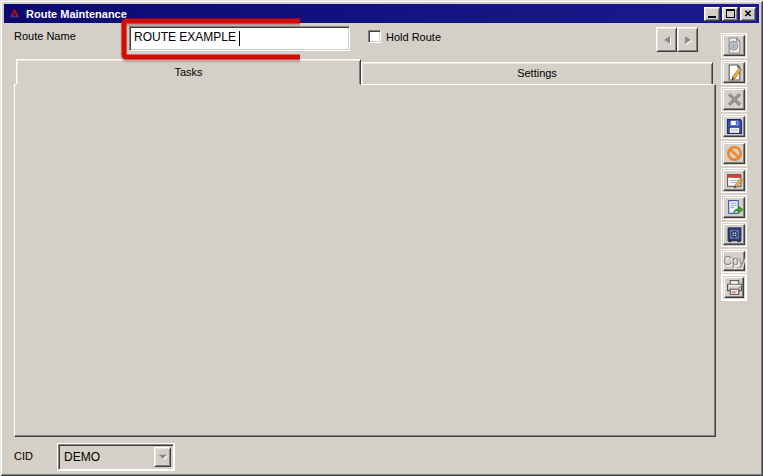 The width and height of the screenshot is (763, 476). I want to click on cid-dropdown: DEMO, so click(116, 457).